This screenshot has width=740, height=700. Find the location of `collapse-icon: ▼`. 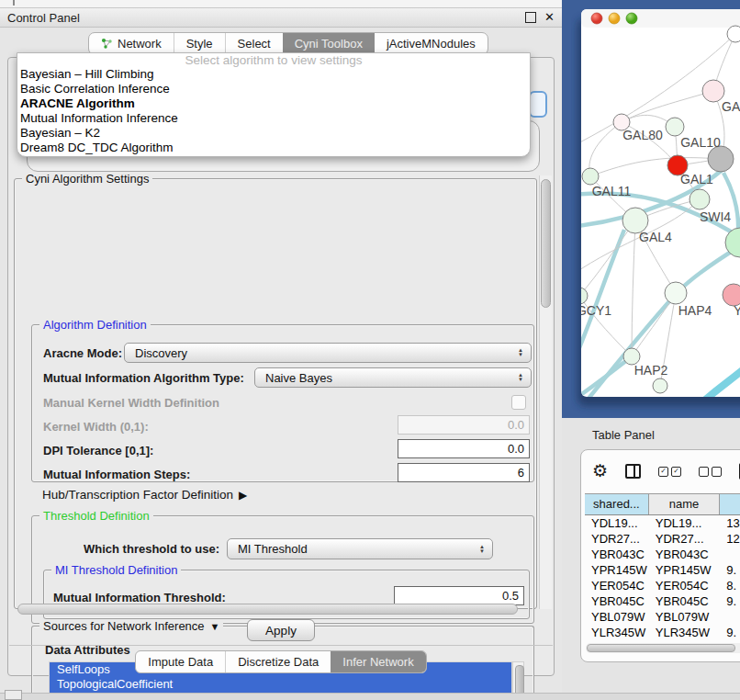

collapse-icon: ▼ is located at coordinates (215, 627).